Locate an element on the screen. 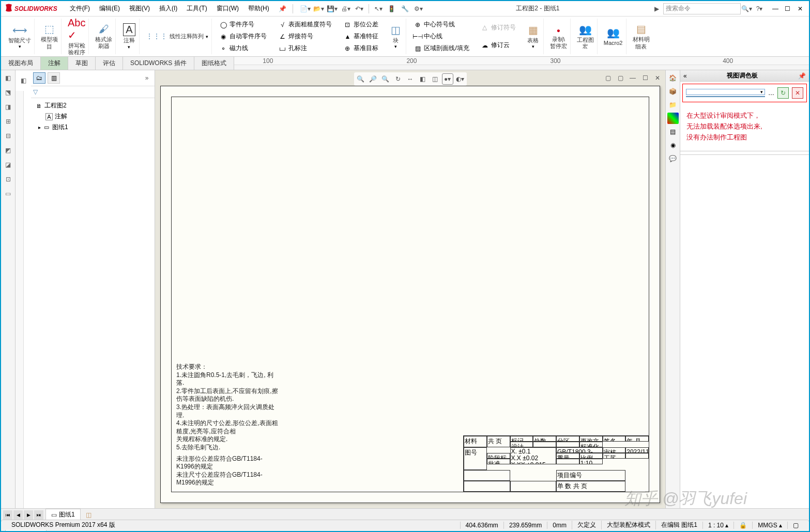 The width and height of the screenshot is (810, 532). add-sheet-icon: ◫ is located at coordinates (89, 515).